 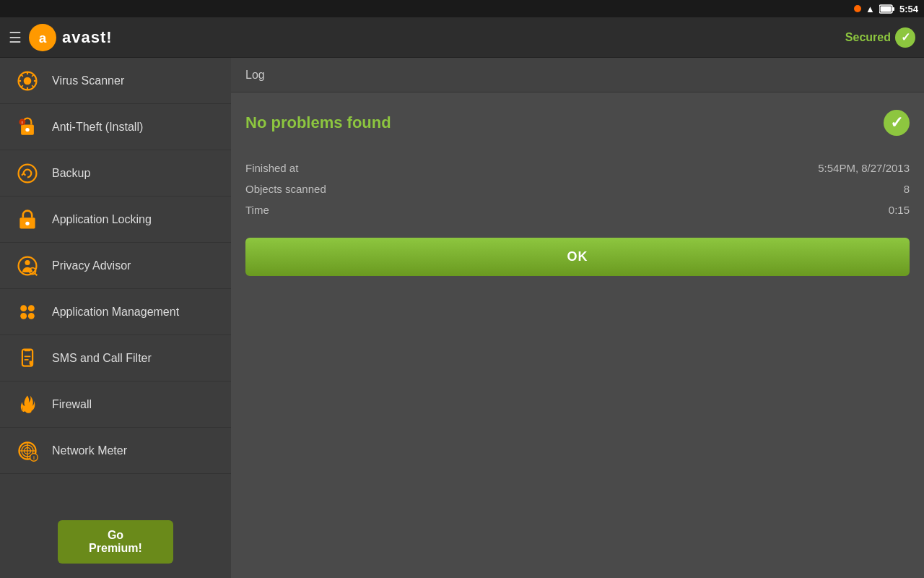 I want to click on sidebar-item-anti-theft-label: Anti-Theft (Install), so click(x=97, y=127).